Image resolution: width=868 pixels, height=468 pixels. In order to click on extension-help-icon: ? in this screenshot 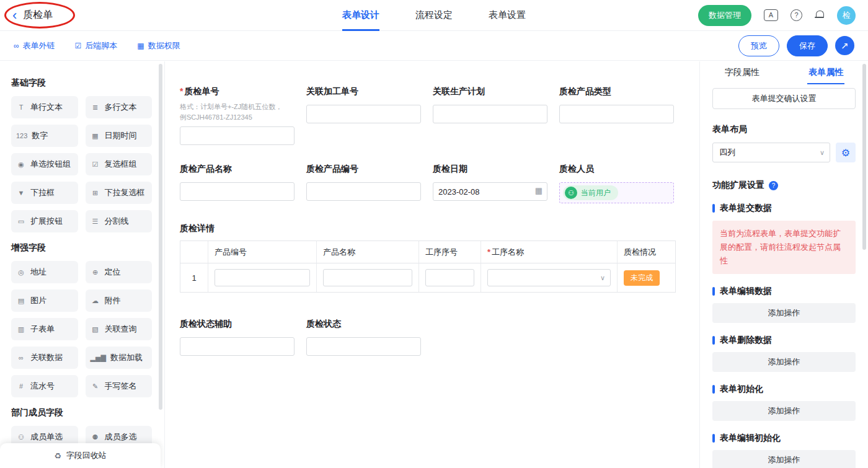, I will do `click(774, 186)`.